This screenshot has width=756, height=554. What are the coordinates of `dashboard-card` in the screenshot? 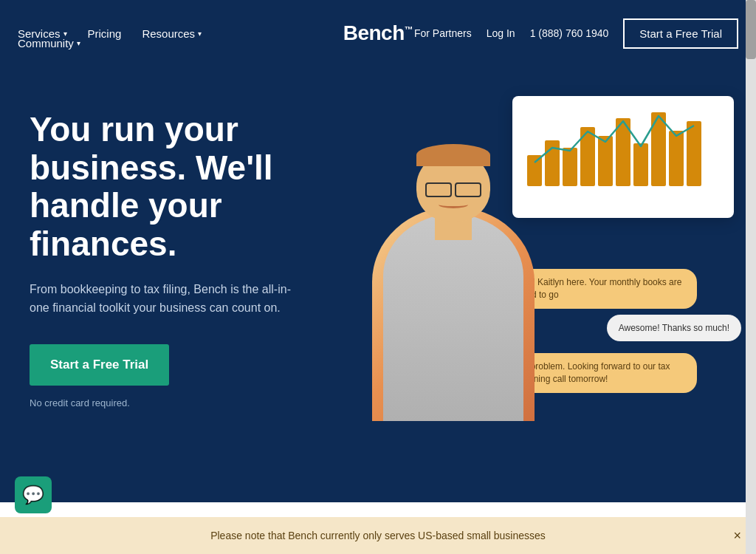 It's located at (623, 157).